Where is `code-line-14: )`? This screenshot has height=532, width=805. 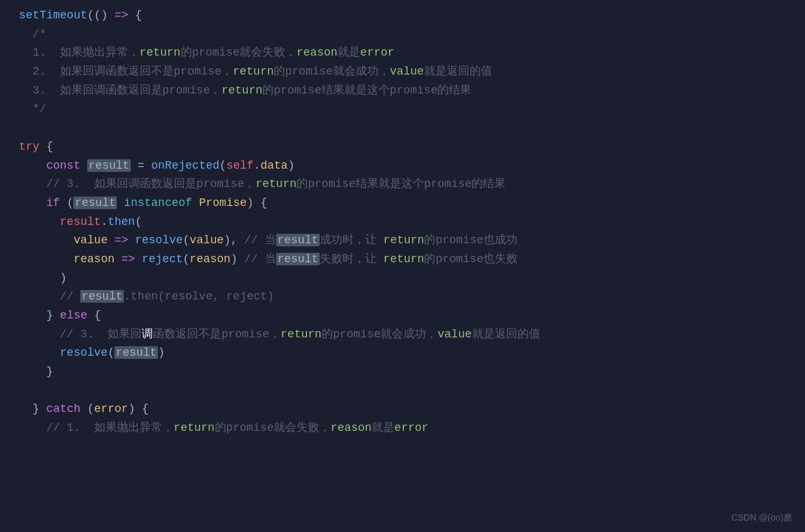 code-line-14: ) is located at coordinates (402, 279).